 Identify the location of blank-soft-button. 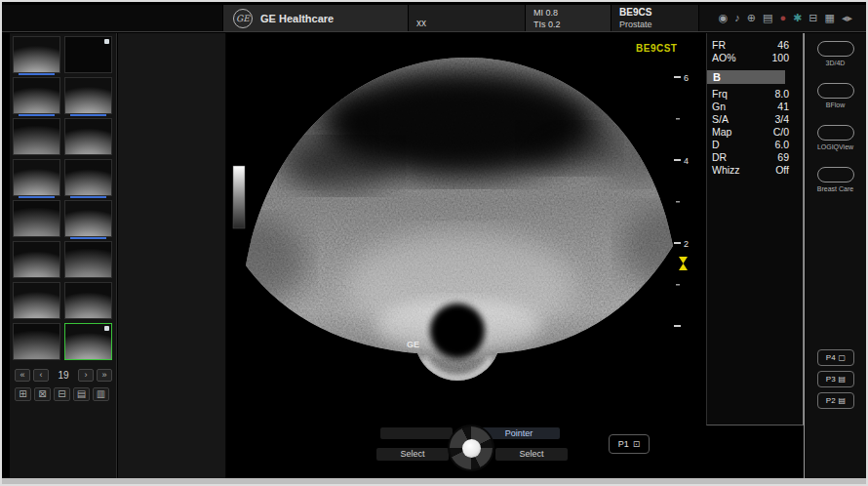
(416, 433).